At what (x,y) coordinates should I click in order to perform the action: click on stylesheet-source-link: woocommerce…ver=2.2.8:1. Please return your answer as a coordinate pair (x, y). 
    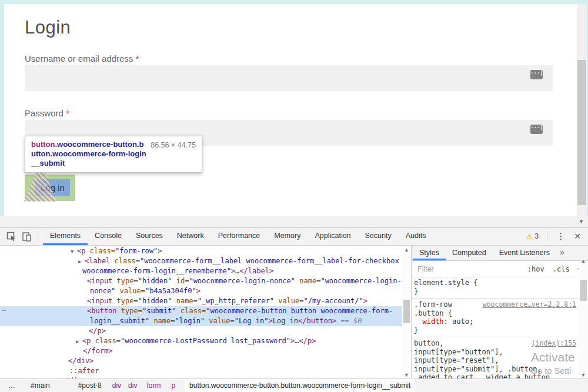
    Looking at the image, I should click on (529, 304).